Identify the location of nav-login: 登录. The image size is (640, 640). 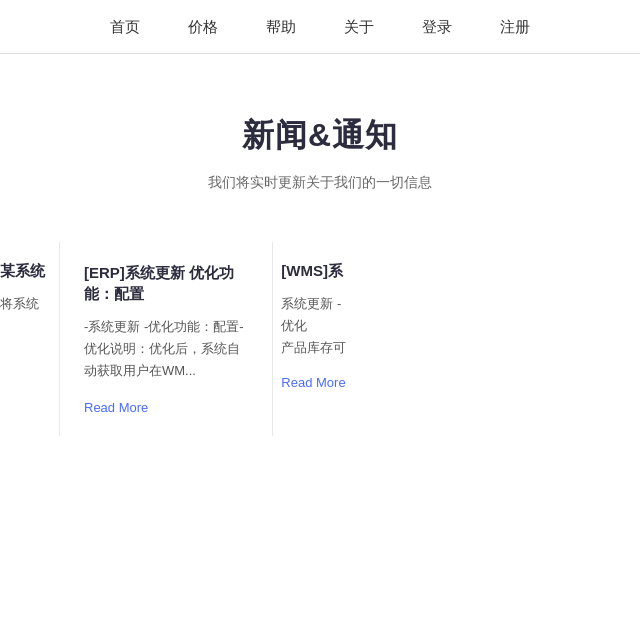
(437, 28).